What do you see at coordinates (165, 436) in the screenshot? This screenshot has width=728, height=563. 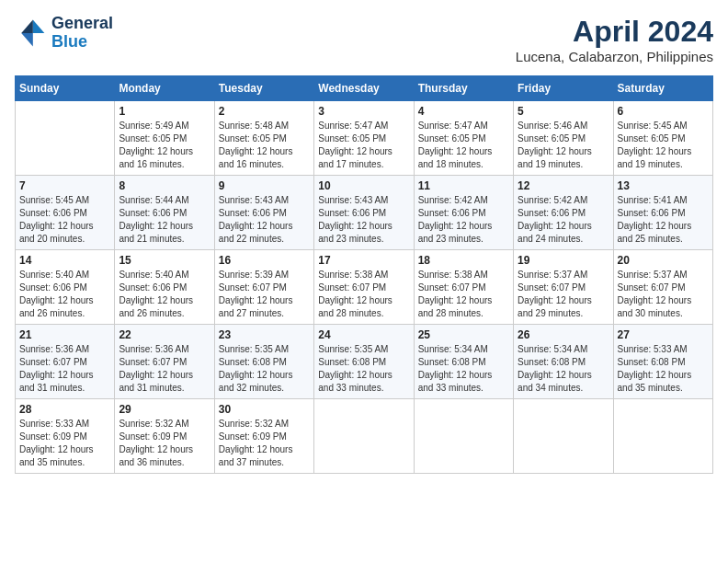 I see `calendar-cell: 29Sunrise: 5:32 AM Sunset: 6:09 PM Dayli…` at bounding box center [165, 436].